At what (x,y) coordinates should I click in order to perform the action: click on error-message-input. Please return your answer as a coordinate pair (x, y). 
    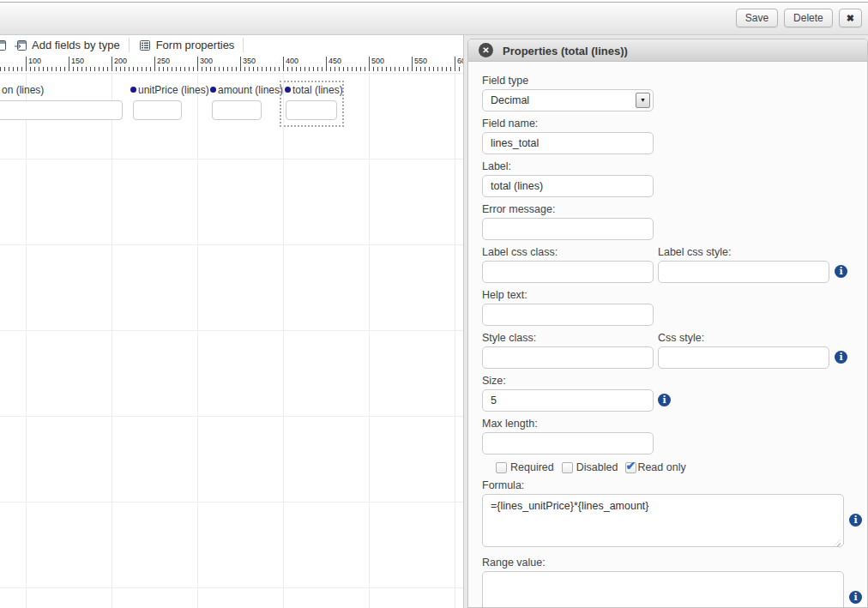
    Looking at the image, I should click on (568, 229).